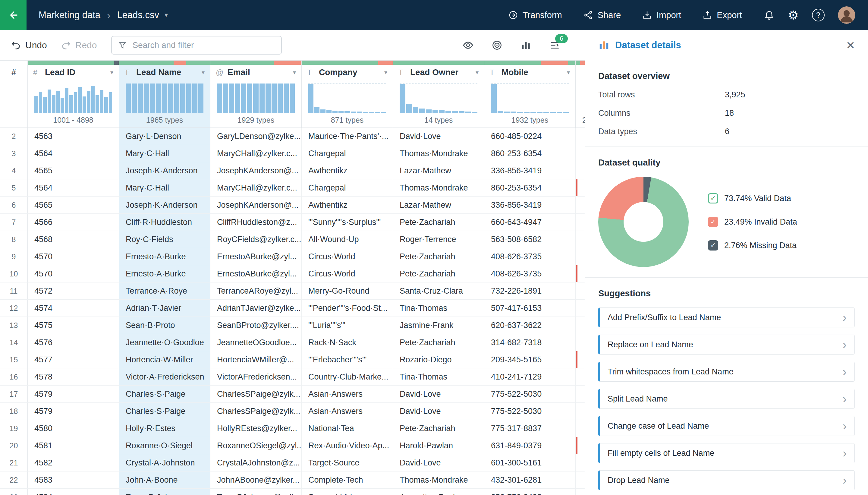 This screenshot has height=495, width=868. What do you see at coordinates (347, 463) in the screenshot?
I see `cell: Target·Source` at bounding box center [347, 463].